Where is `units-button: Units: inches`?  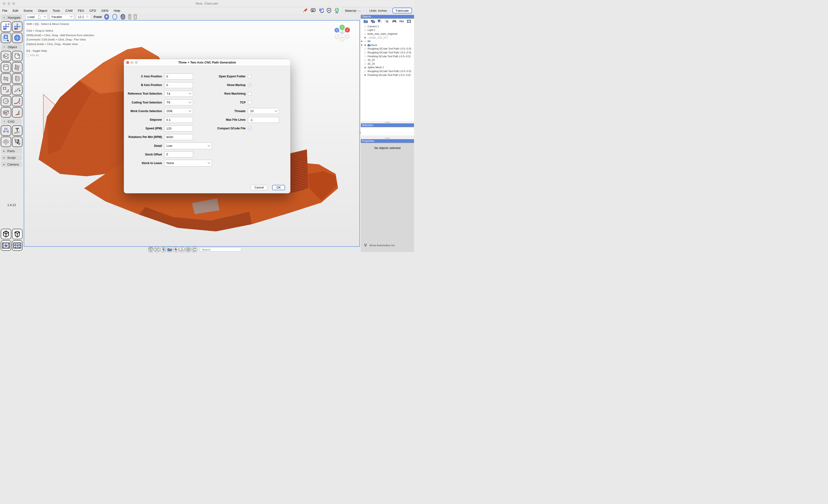 units-button: Units: inches is located at coordinates (378, 11).